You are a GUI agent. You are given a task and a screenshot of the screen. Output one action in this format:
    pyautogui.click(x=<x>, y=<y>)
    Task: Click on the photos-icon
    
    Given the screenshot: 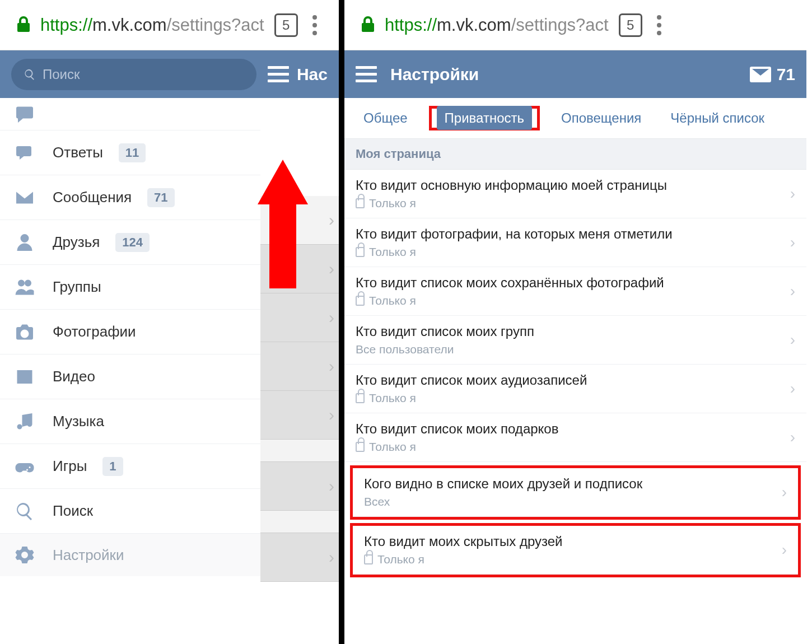 What is the action you would take?
    pyautogui.click(x=25, y=332)
    